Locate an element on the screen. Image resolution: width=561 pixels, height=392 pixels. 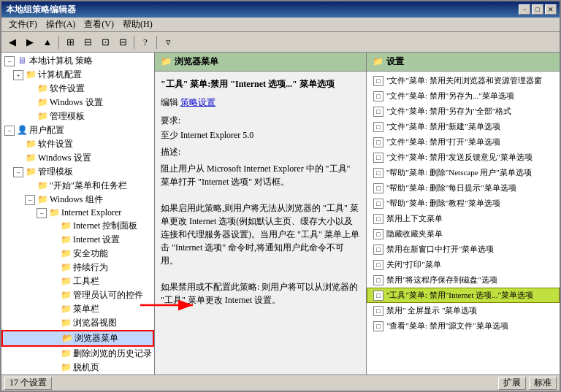
tab-standard: 标准 is located at coordinates (543, 383).